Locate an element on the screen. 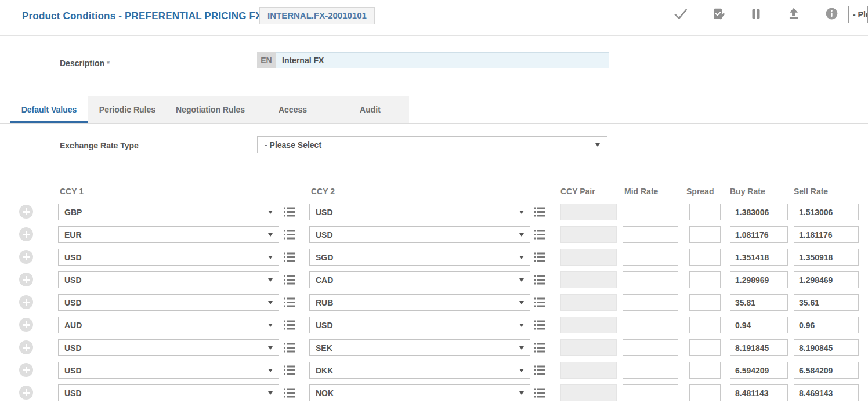 The width and height of the screenshot is (868, 410). status-select-clipped: - Ple is located at coordinates (858, 14).